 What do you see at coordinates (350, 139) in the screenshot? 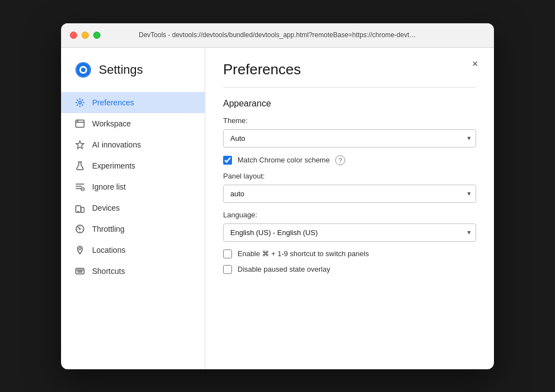
I see `theme-select-wrapper: Auto Light Dark System preference ▾` at bounding box center [350, 139].